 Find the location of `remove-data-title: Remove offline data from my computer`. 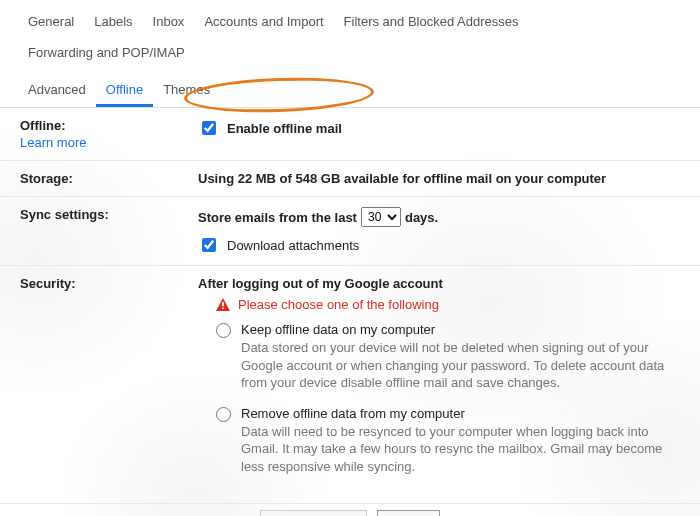

remove-data-title: Remove offline data from my computer is located at coordinates (456, 414).